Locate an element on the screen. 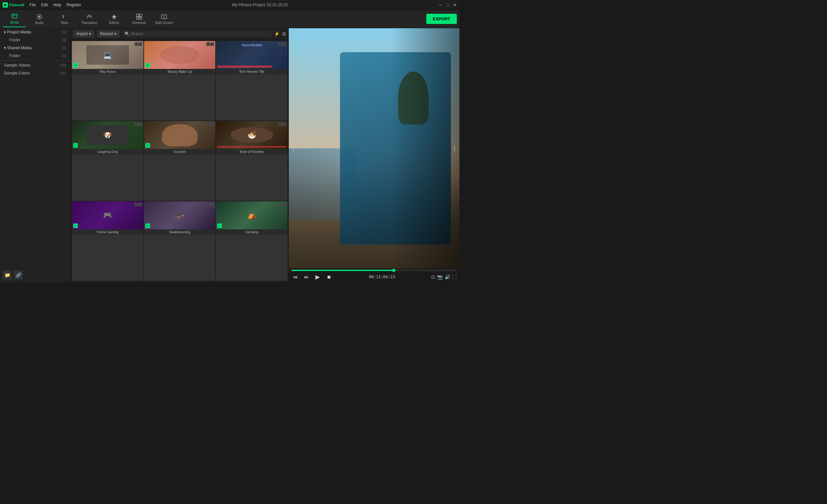 This screenshot has width=827, height=504. skip-back-button: ⏮ is located at coordinates (295, 277).